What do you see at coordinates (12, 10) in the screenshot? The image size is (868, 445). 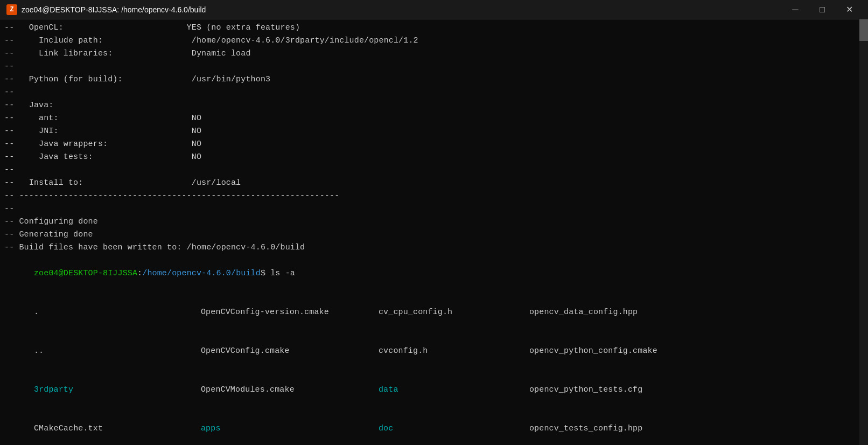 I see `icon-letter: Z` at bounding box center [12, 10].